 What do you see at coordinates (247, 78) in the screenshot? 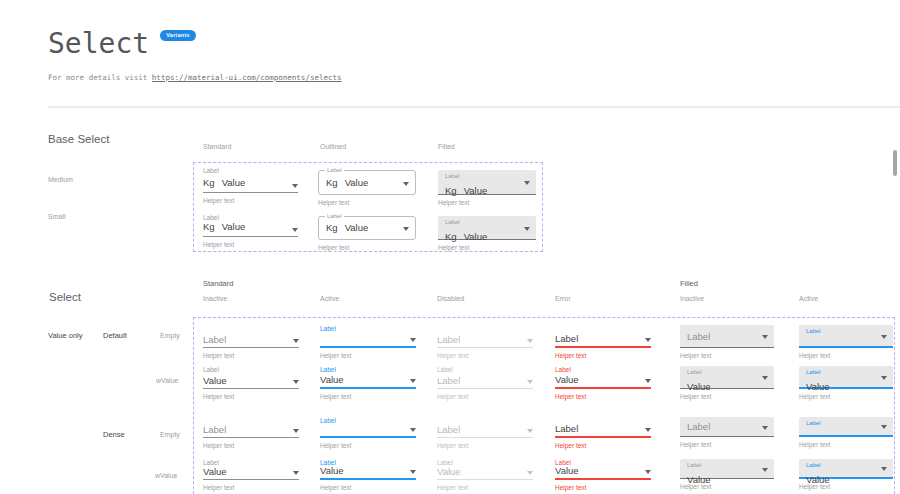
I see `docs-link: https://material-ui.com/components/selec…` at bounding box center [247, 78].